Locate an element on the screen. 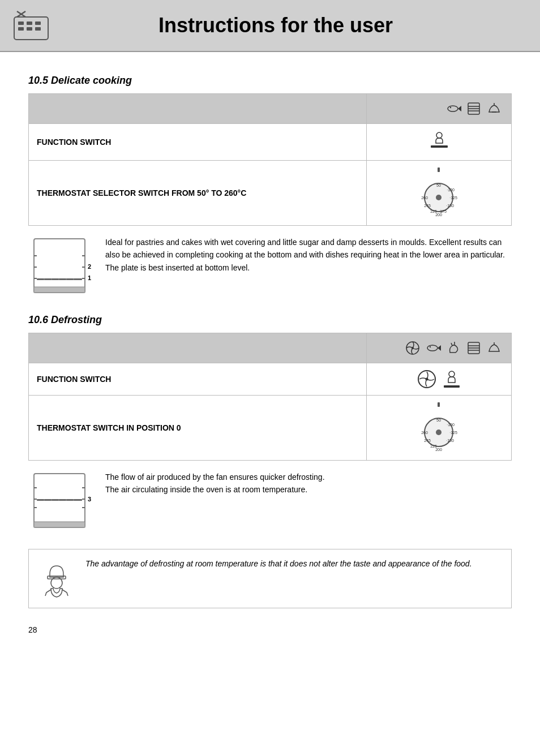  icon-row-defrost is located at coordinates (271, 349).